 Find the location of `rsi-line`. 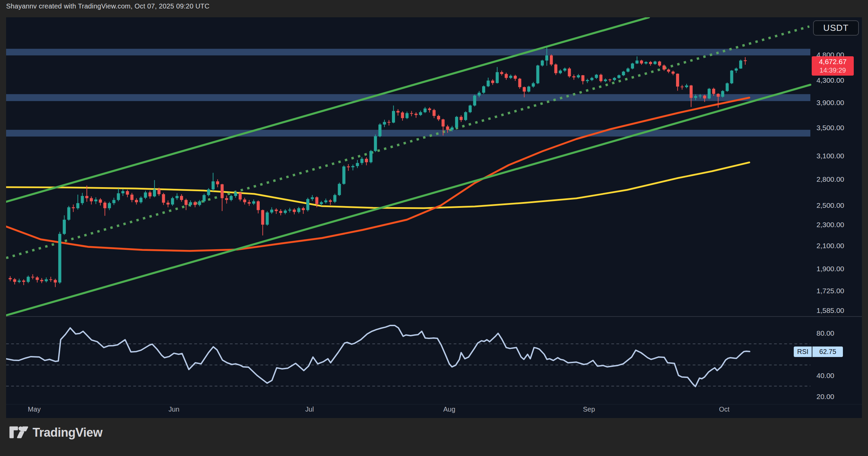

rsi-line is located at coordinates (378, 356).